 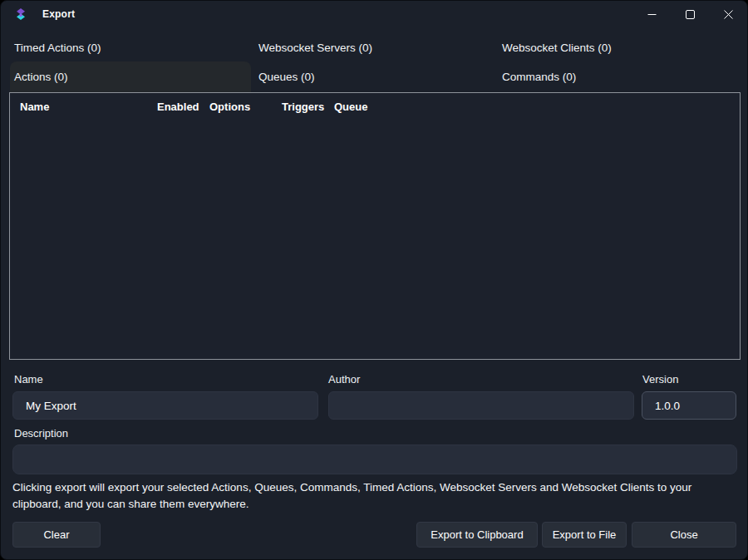 I want to click on table-header: Name Enabled Options Triggers Queue, so click(x=375, y=103).